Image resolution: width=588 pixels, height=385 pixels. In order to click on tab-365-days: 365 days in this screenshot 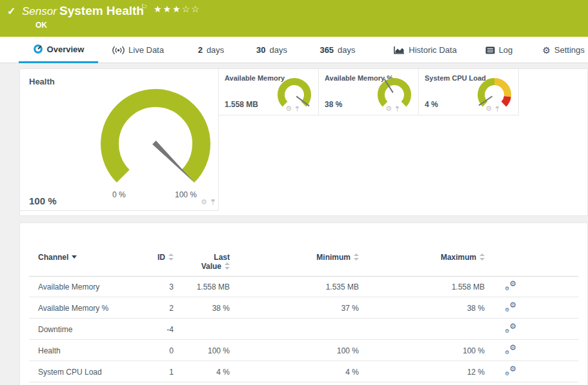, I will do `click(338, 50)`.